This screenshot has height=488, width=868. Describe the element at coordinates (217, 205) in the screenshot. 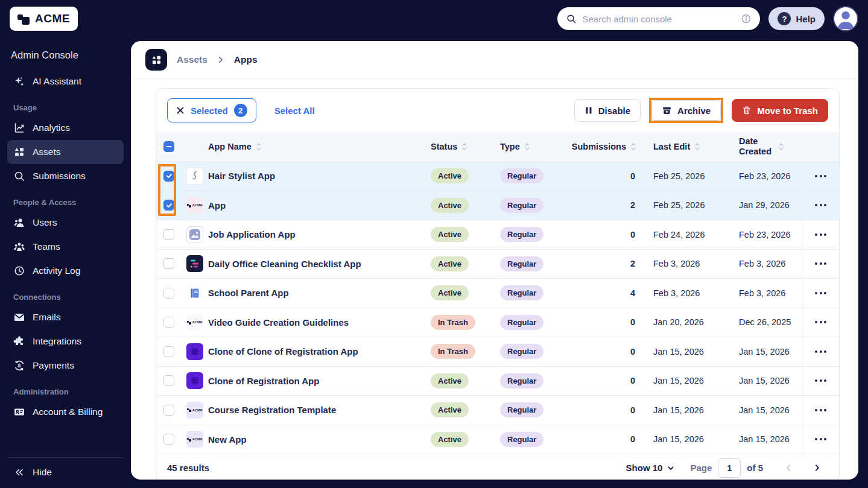

I see `app-name-link: App` at that location.